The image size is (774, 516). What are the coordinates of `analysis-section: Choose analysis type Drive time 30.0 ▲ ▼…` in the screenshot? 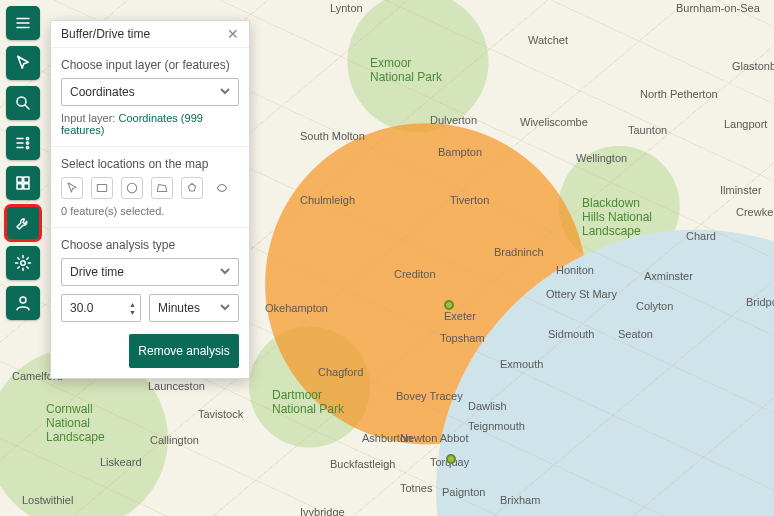 It's located at (150, 303).